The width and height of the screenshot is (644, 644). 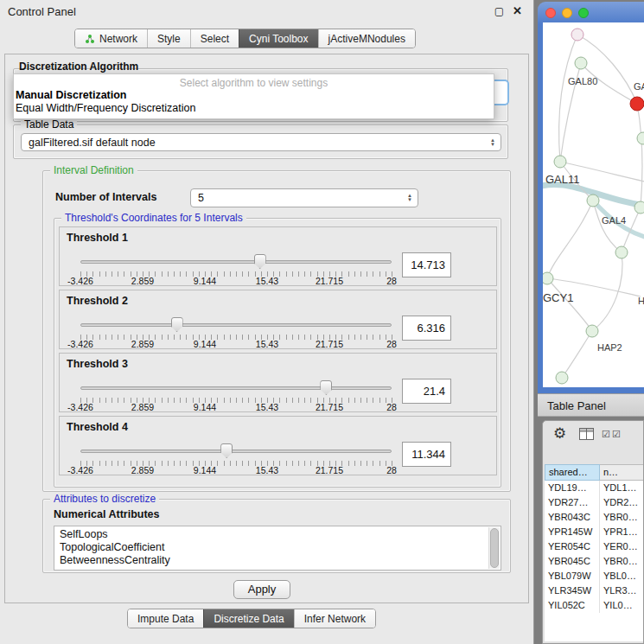 What do you see at coordinates (278, 382) in the screenshot?
I see `threshold-3-panel: Threshold 3 -3.426 2.859 9.144 15.43 21.…` at bounding box center [278, 382].